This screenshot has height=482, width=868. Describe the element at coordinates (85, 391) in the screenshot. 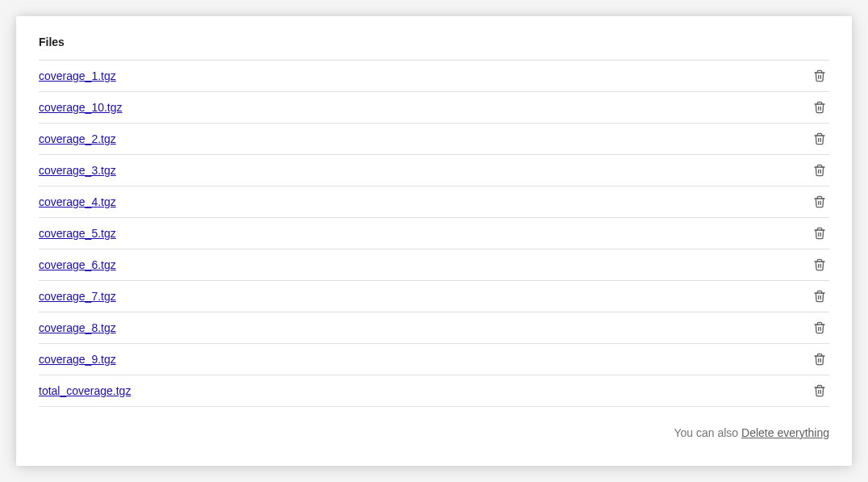

I see `file-link: total_coverage.tgz` at that location.